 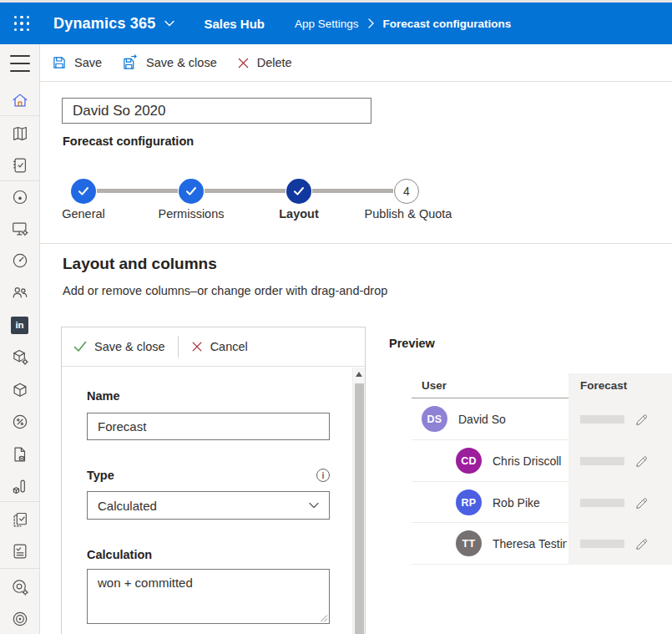 What do you see at coordinates (516, 503) in the screenshot?
I see `user-name: Rob Pike` at bounding box center [516, 503].